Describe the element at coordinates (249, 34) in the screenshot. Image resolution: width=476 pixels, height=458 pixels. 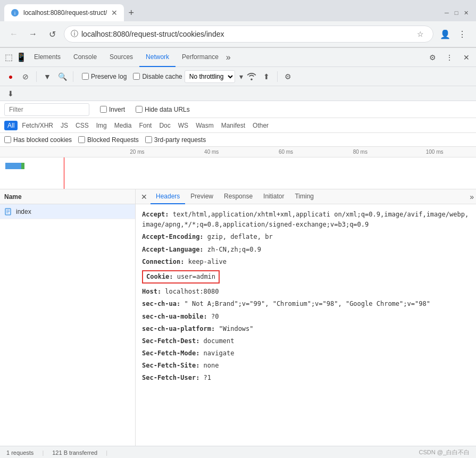
I see `url-bar: ⓘ localhost:8080/request-struct/cookies/…` at that location.